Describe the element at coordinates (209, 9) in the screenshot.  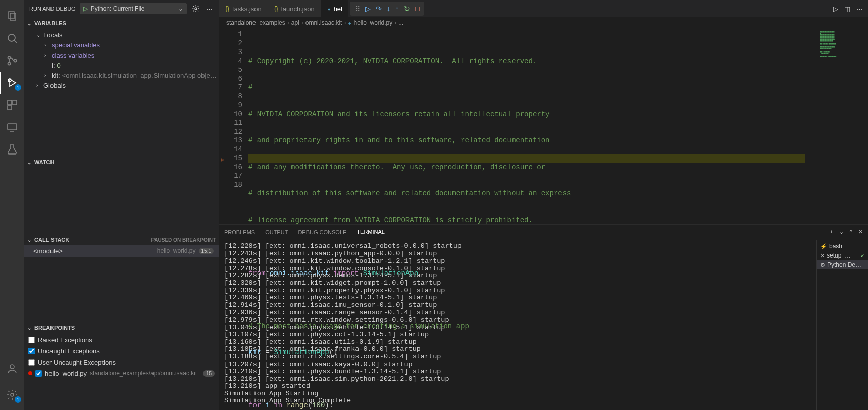
I see `more-icon: ⋯` at that location.